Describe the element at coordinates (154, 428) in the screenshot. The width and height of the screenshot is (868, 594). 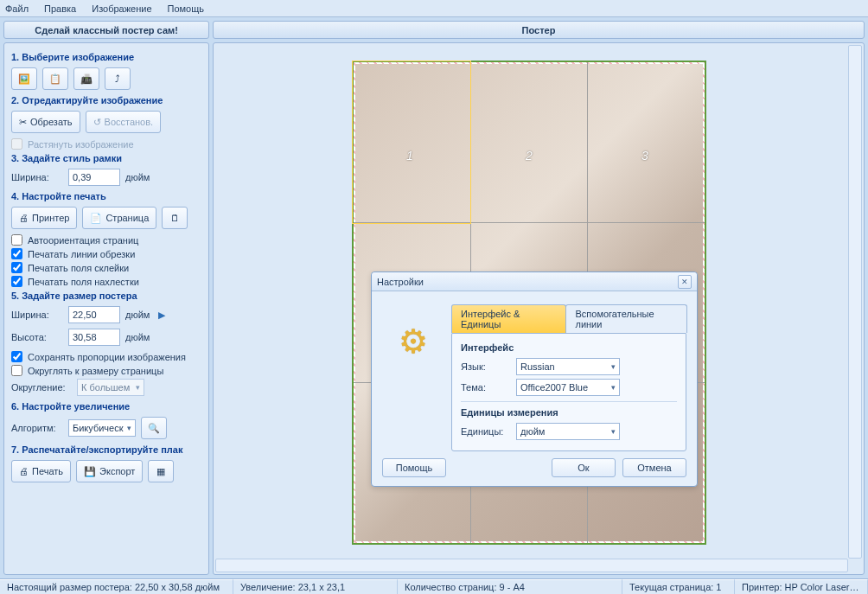
I see `preview-zoom-button: 🔍` at that location.